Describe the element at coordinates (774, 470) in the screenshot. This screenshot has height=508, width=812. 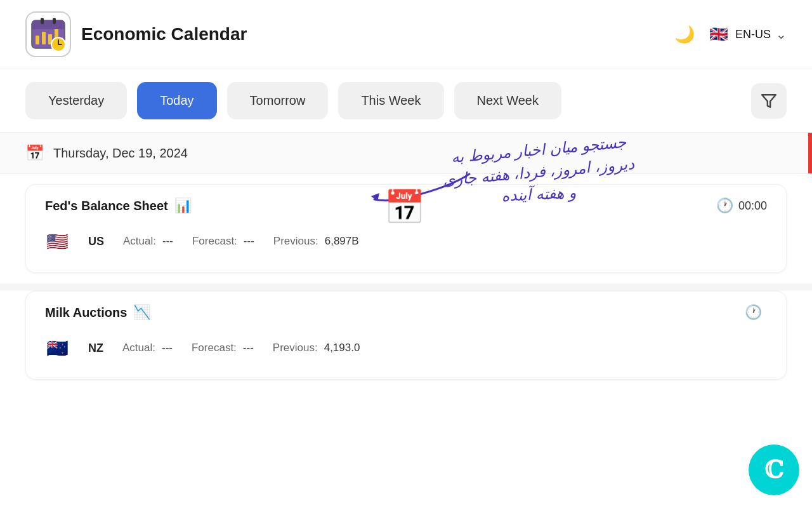
I see `watermark-symbol: ℂ` at that location.